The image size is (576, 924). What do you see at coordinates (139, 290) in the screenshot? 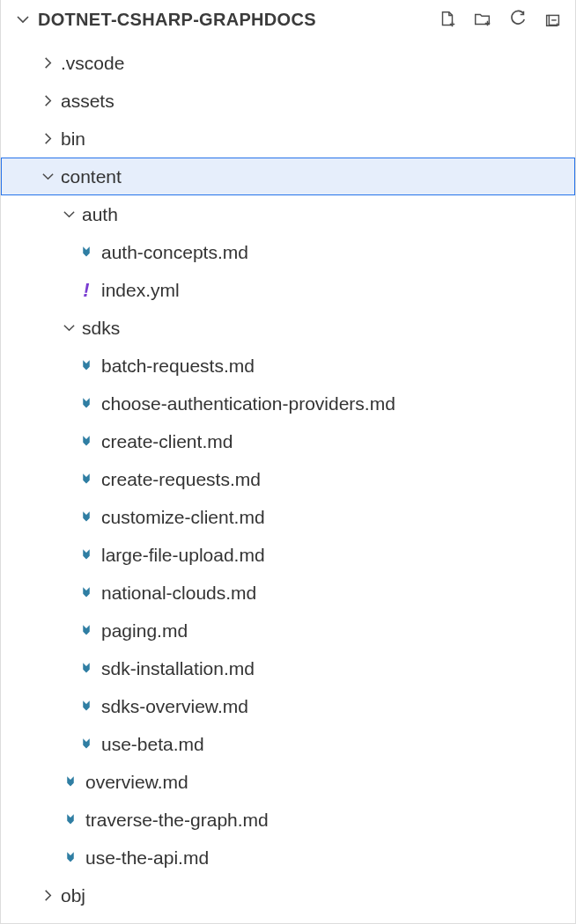
I see `tree-item-label: index.yml` at bounding box center [139, 290].